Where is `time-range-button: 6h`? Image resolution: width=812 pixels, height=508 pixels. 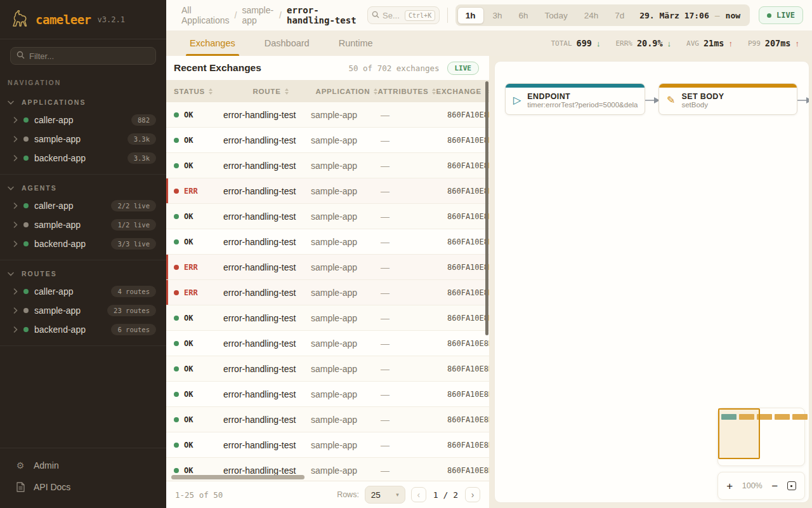 time-range-button: 6h is located at coordinates (524, 15).